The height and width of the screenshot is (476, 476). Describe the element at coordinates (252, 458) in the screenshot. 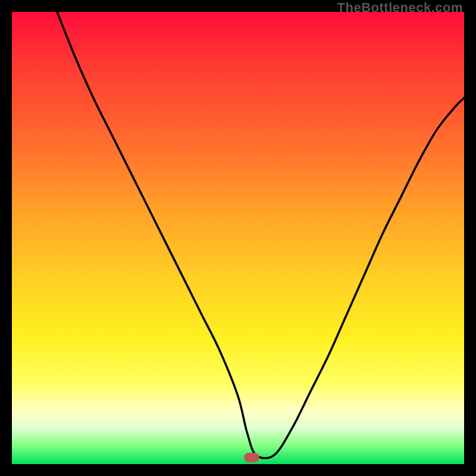

I see `optimal-point-marker` at that location.